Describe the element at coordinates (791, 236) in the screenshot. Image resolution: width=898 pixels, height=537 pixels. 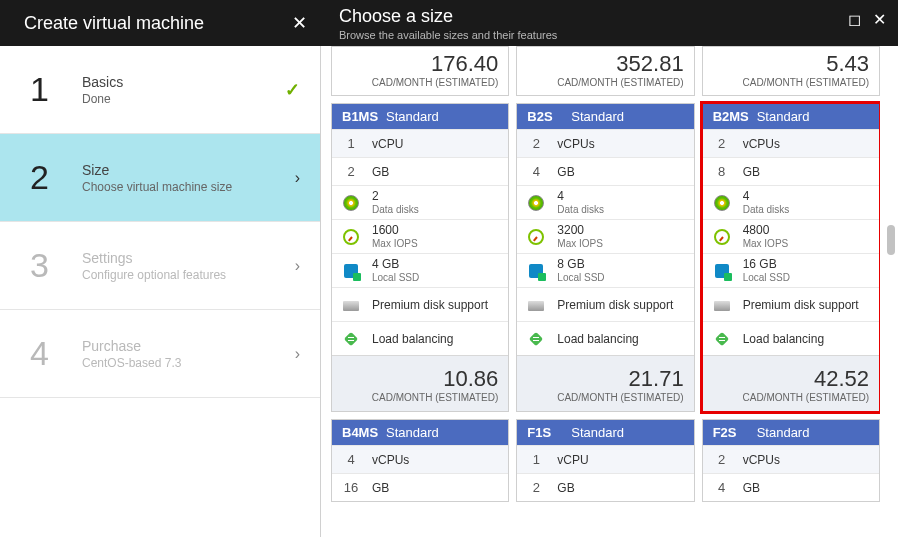
I see `spec-row: 4800Max IOPS` at that location.